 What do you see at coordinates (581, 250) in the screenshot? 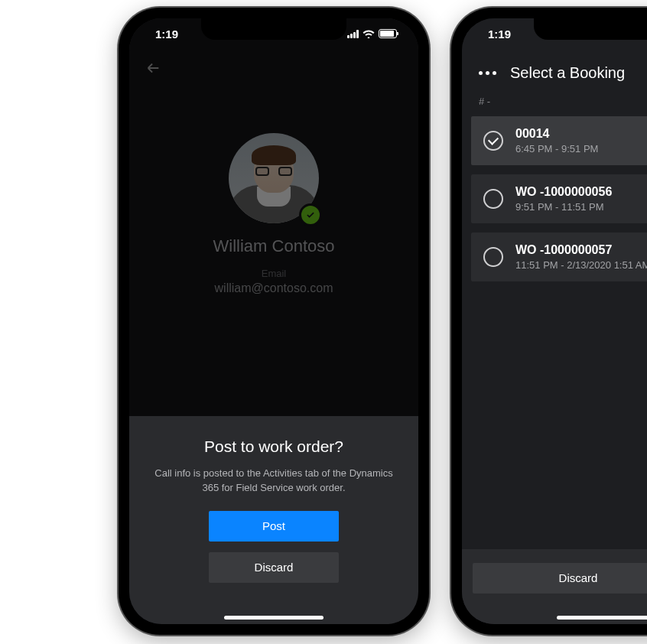
I see `booking-title: WO -1000000057` at bounding box center [581, 250].